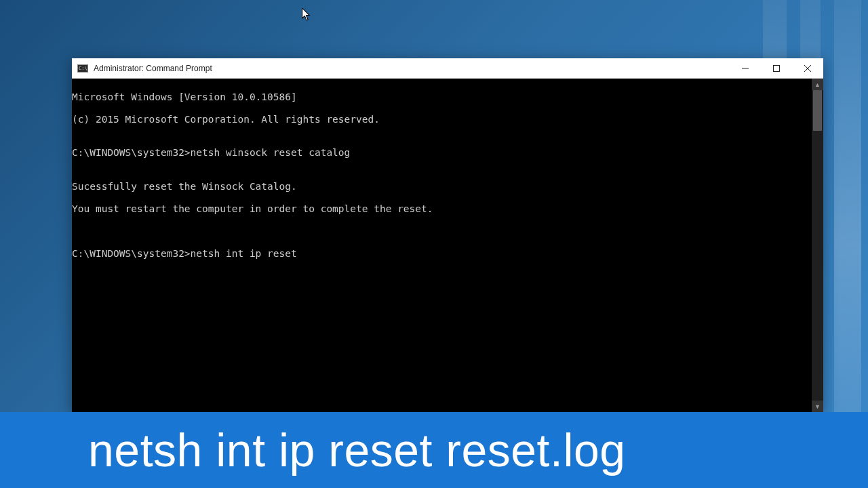  What do you see at coordinates (818, 245) in the screenshot?
I see `terminal-scrollbar: ▲ ▼` at bounding box center [818, 245].